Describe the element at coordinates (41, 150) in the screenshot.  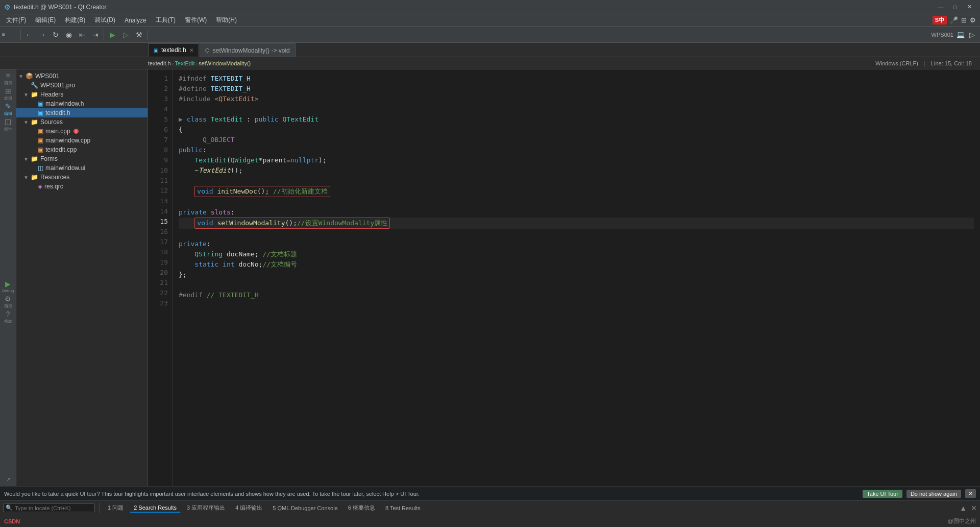
I see `cpp-icon-3: ▣` at that location.